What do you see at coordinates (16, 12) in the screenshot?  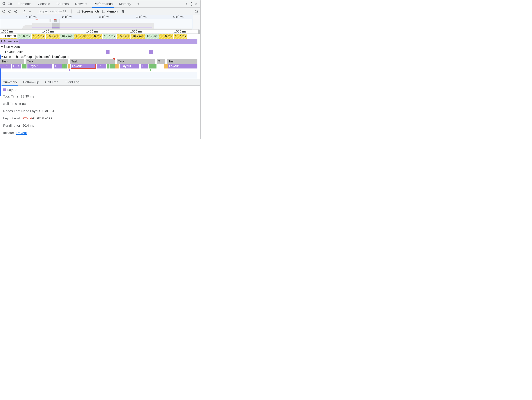 I see `clear-icon` at bounding box center [16, 12].